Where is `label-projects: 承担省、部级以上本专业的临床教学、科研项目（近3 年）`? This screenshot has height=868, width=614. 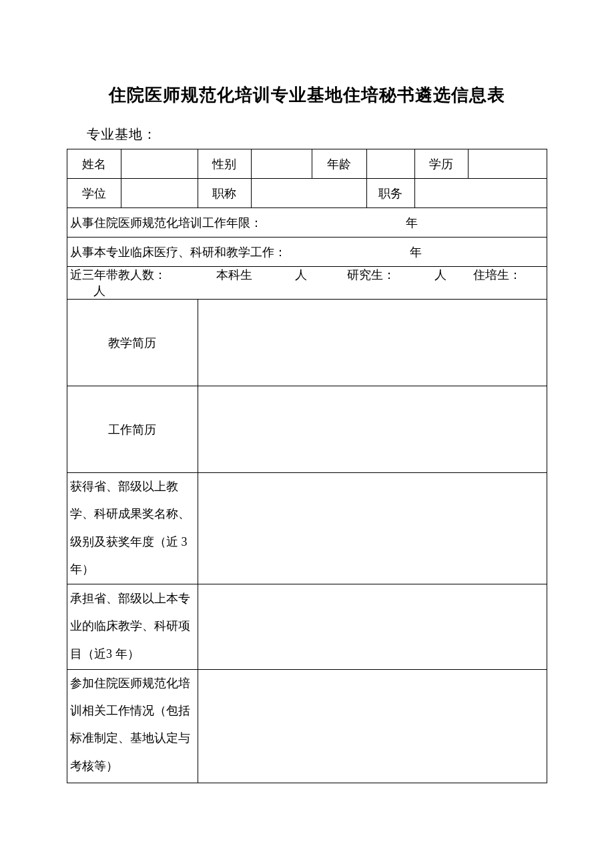
label-projects: 承担省、部级以上本专业的临床教学、科研项目（近3 年） is located at coordinates (133, 626).